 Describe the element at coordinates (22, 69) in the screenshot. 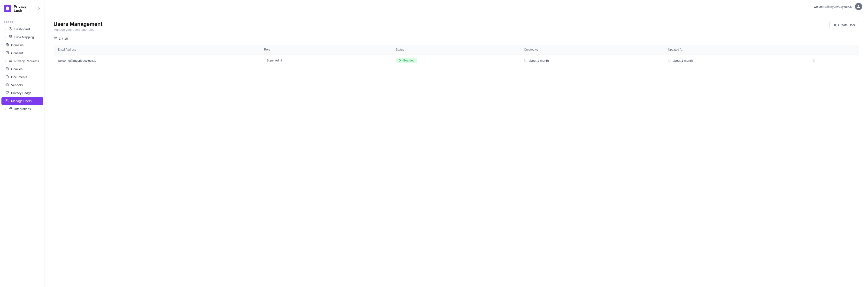

I see `sidebar-item-cookies: Cookies` at that location.